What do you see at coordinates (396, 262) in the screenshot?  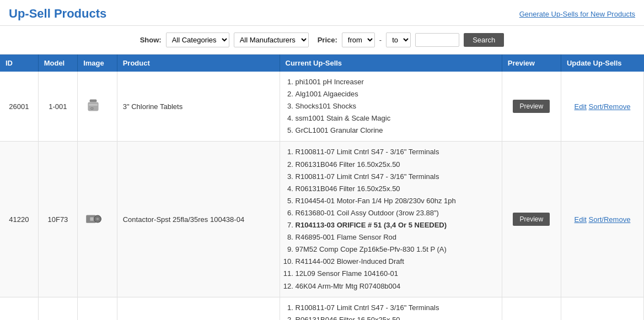 I see `upsell-item: R41144-002 Blower-Induced Draft` at bounding box center [396, 262].